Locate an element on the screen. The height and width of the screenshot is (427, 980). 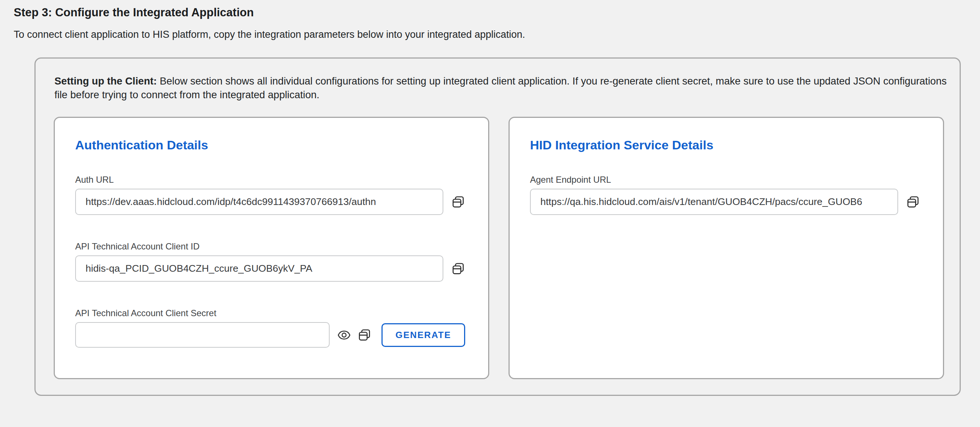
visibility-icon is located at coordinates (344, 335).